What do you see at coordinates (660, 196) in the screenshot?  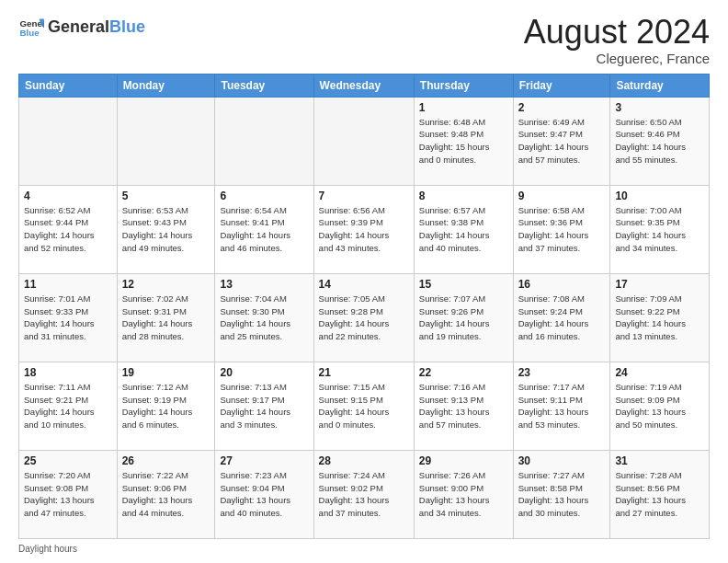 I see `day-number: 10` at bounding box center [660, 196].